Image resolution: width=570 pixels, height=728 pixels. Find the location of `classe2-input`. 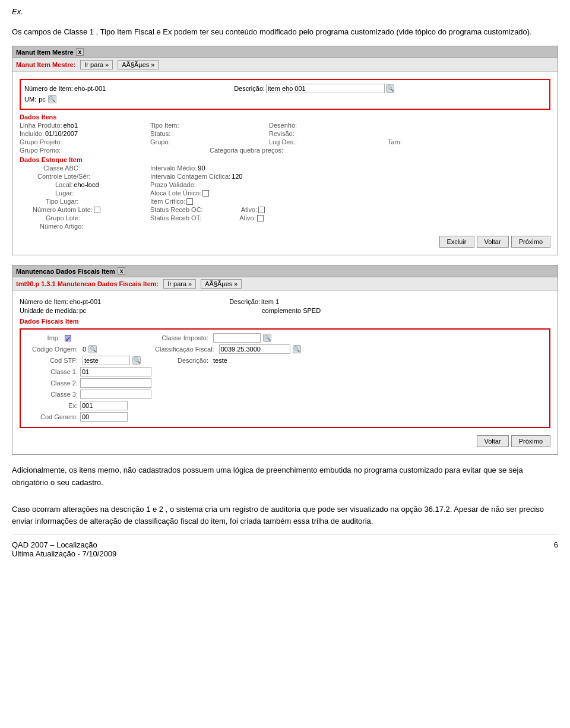

classe2-input is located at coordinates (116, 383).